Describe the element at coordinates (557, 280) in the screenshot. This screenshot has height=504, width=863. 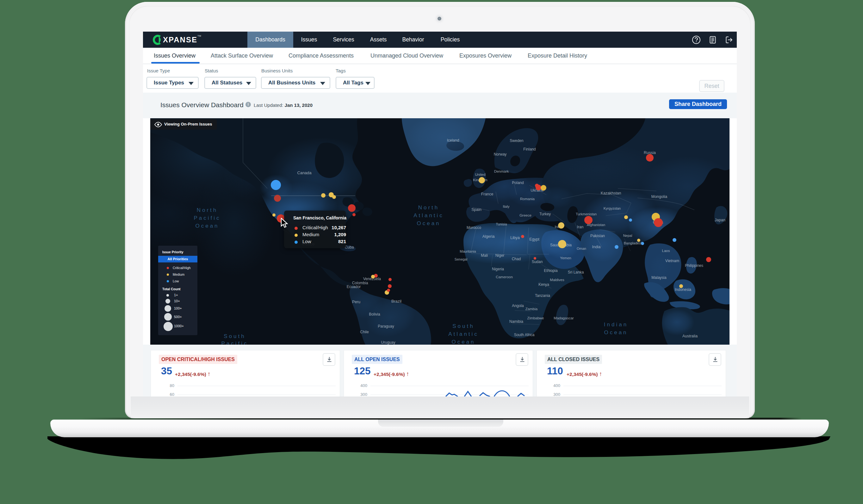
I see `svg-text: Maldives` at that location.